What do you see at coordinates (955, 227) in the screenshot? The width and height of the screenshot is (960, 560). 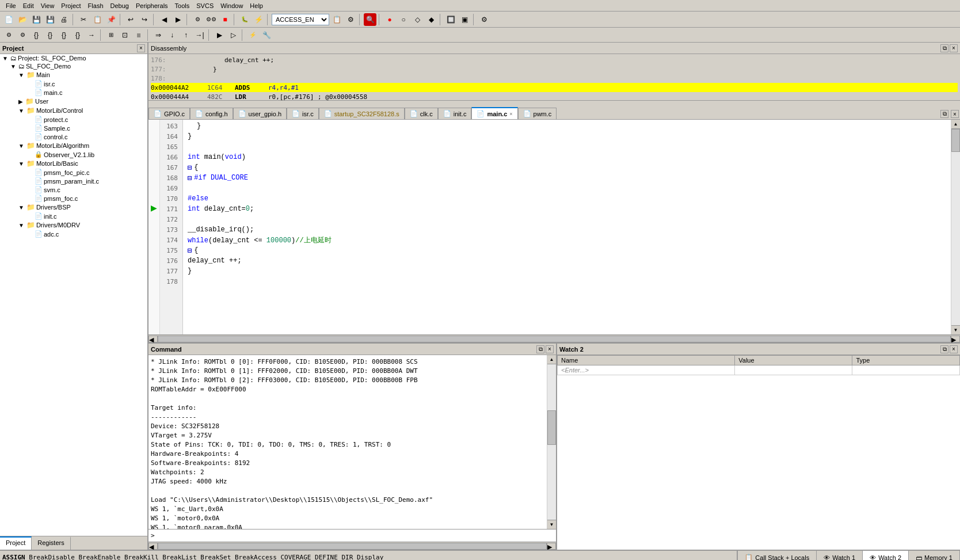 I see `scroll-track` at bounding box center [955, 227].